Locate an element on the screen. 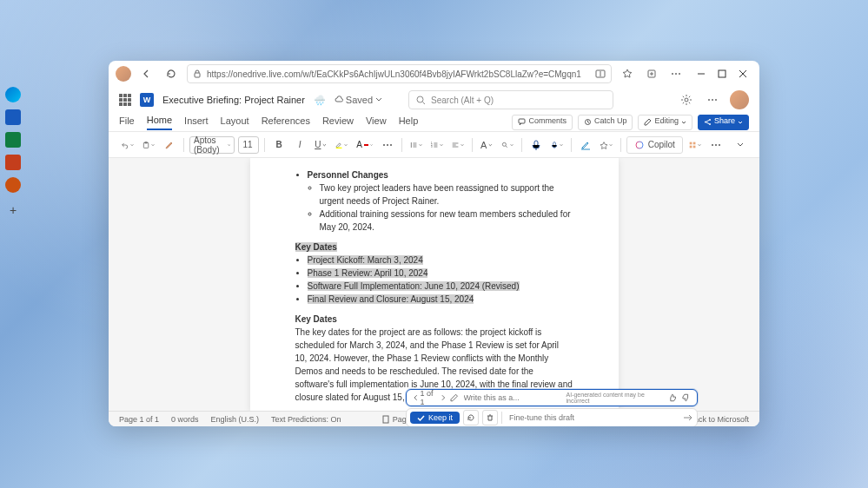  clipboard-icon is located at coordinates (146, 145).